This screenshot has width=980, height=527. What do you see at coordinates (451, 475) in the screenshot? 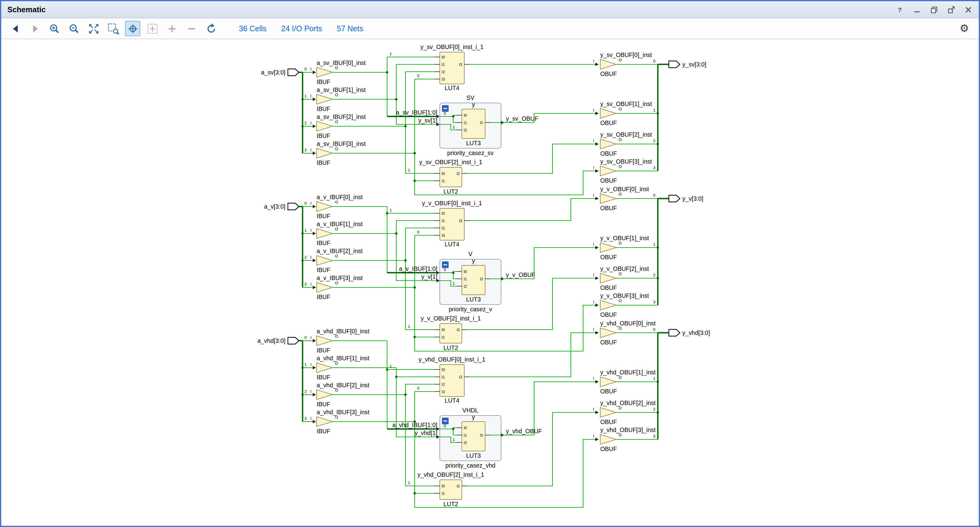
I see `instance-label: y_vhd_OBUF[2]_inst_i_1` at bounding box center [451, 475].